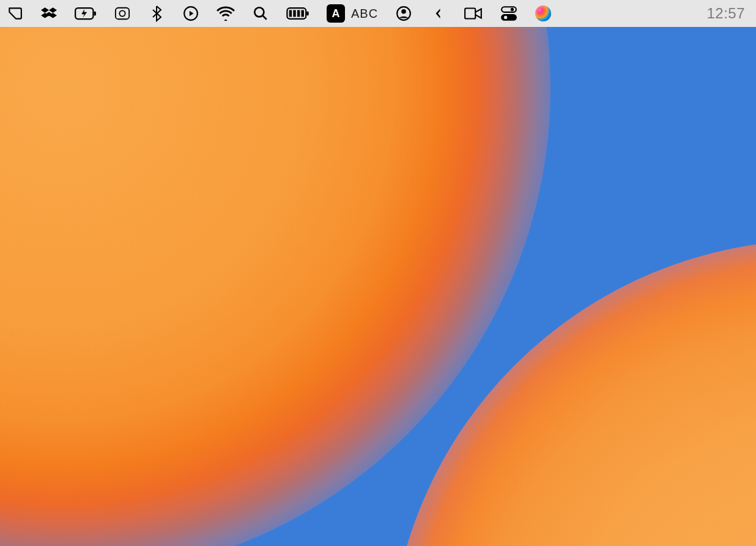  What do you see at coordinates (191, 13) in the screenshot?
I see `now-playing-icon` at bounding box center [191, 13].